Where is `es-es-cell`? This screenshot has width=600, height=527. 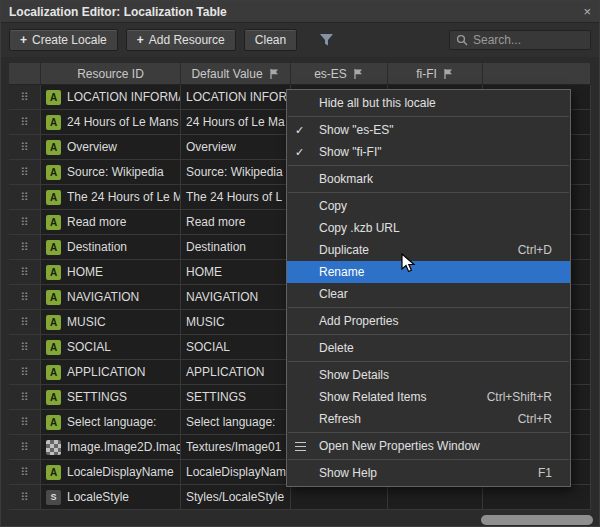 es-es-cell is located at coordinates (340, 497).